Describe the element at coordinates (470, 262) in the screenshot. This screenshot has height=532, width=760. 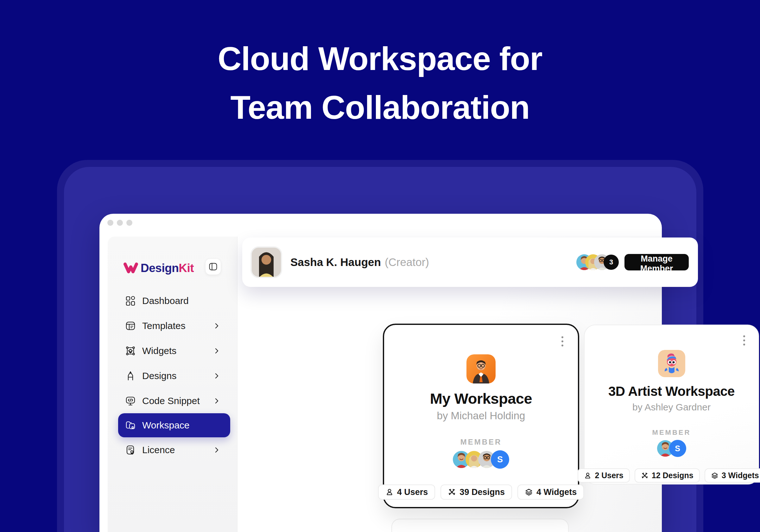
I see `user-topbar: Sasha K. Haugen (Creator)` at that location.